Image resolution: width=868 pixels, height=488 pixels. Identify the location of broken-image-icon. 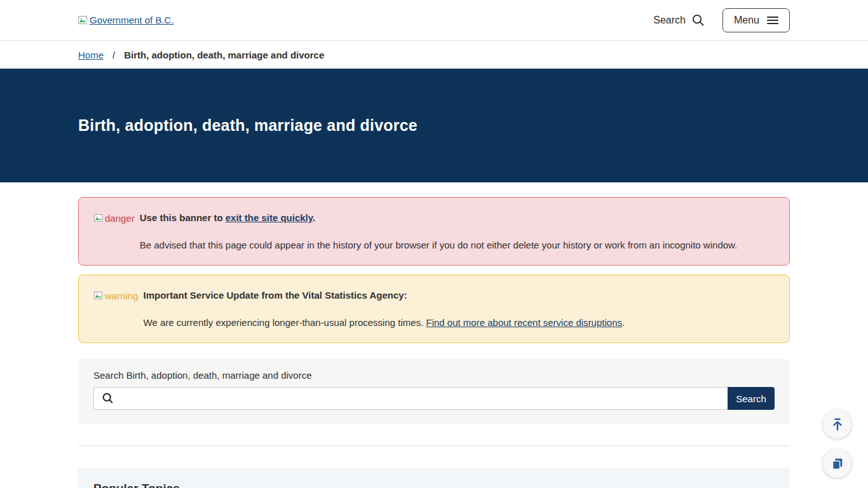
(83, 20).